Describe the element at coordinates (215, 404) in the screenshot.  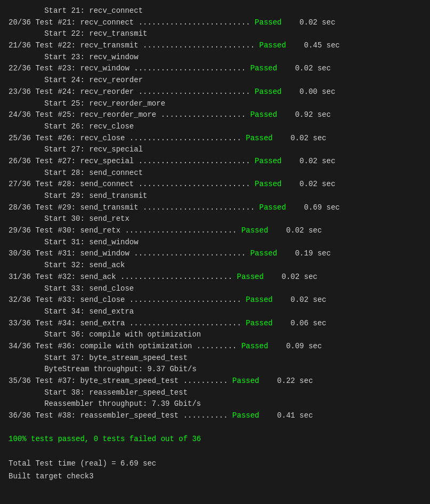
I see `throughput-line: Reassembler throughput: 7.39 Gbit/s` at that location.